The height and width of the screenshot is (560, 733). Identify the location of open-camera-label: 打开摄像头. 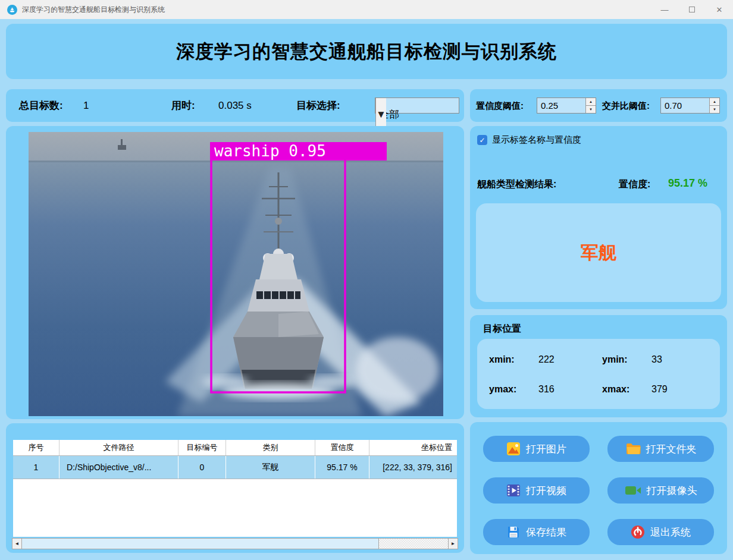
(672, 491).